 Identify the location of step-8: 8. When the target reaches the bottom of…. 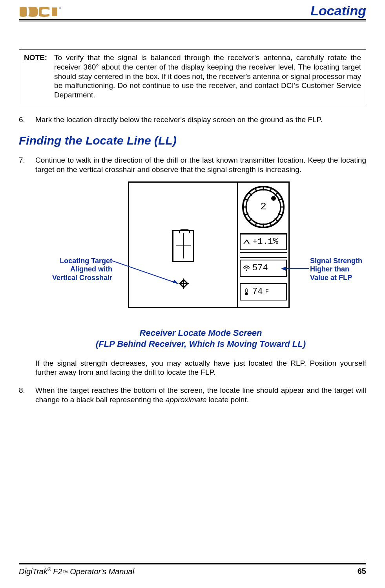
(192, 395).